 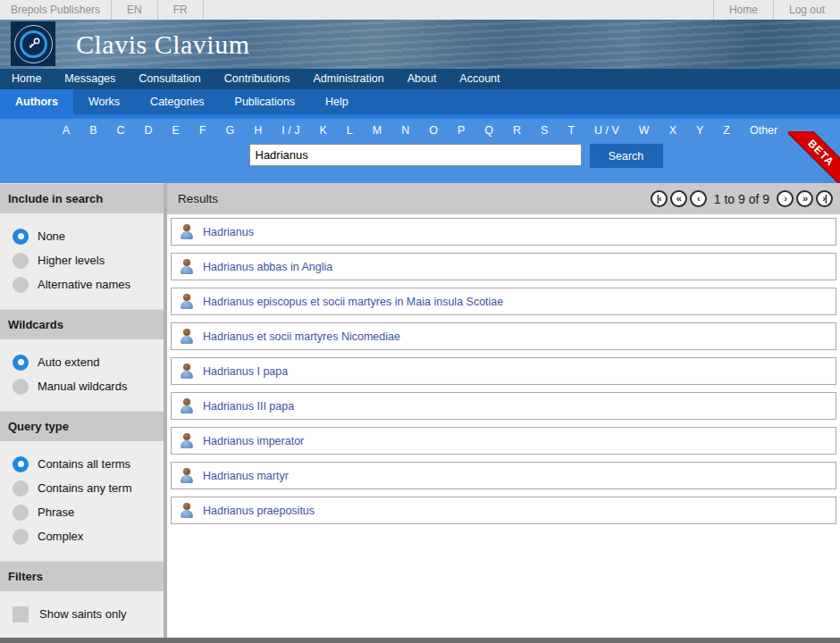 I want to click on tab-help: Help, so click(x=337, y=102).